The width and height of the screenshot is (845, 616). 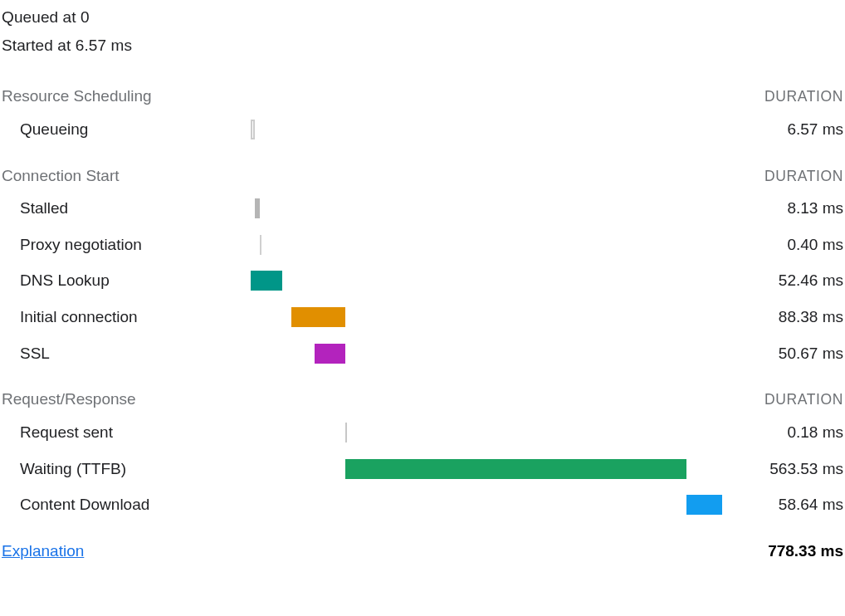 I want to click on phase-label: Request sent, so click(x=126, y=433).